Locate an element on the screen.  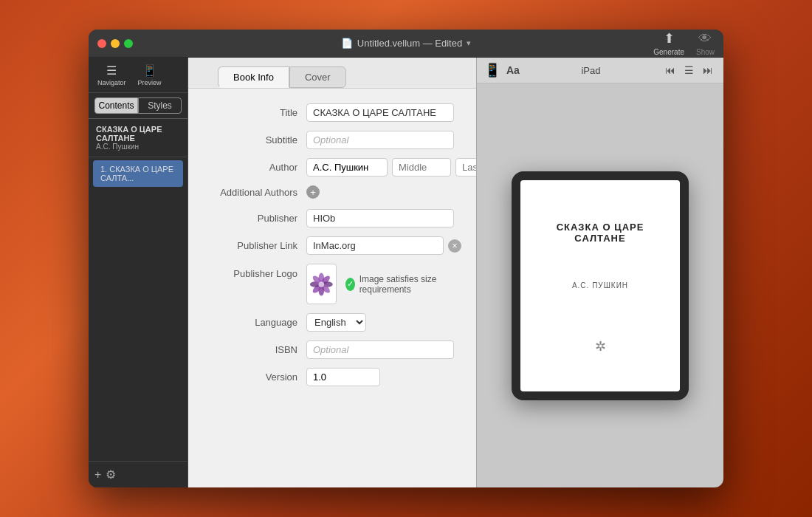
edited-chevron: ▾ is located at coordinates (469, 43).